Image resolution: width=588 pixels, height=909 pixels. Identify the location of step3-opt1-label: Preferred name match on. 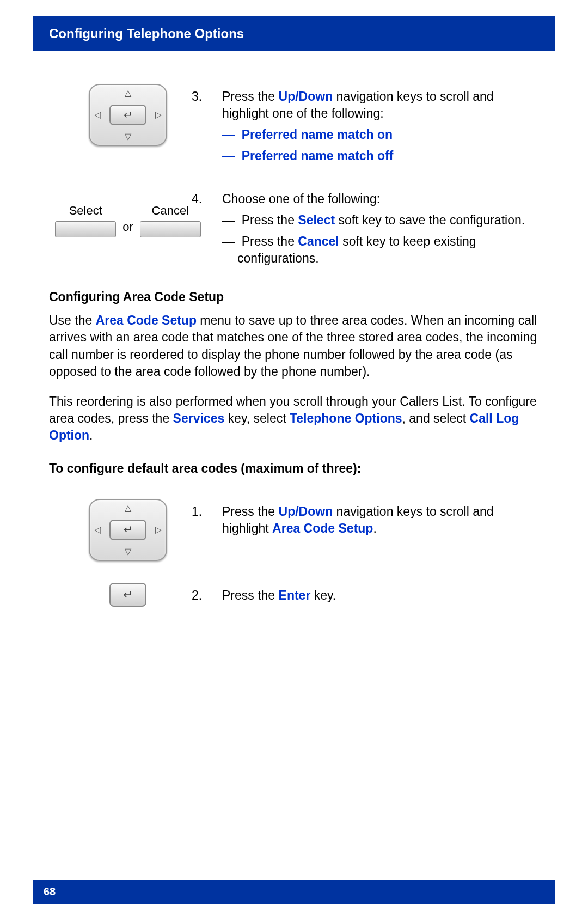
(317, 135).